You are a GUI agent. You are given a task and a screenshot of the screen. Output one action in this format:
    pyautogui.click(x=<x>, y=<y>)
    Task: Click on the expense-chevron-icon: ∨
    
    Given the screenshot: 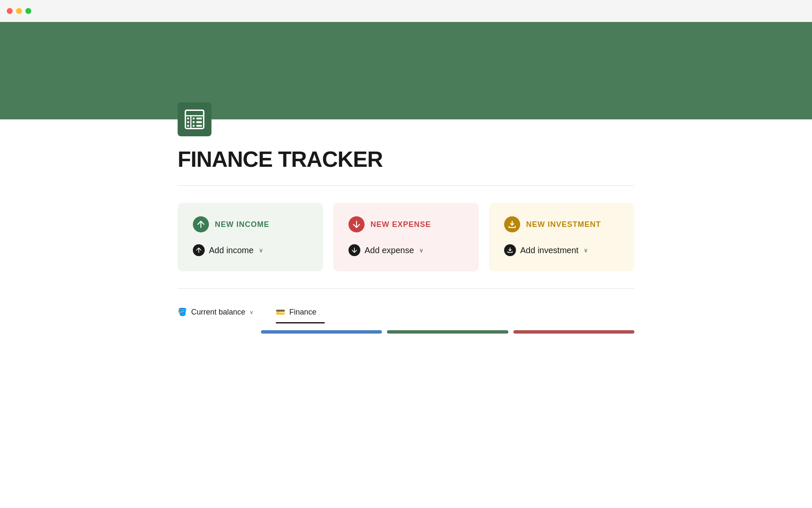 What is the action you would take?
    pyautogui.click(x=421, y=250)
    